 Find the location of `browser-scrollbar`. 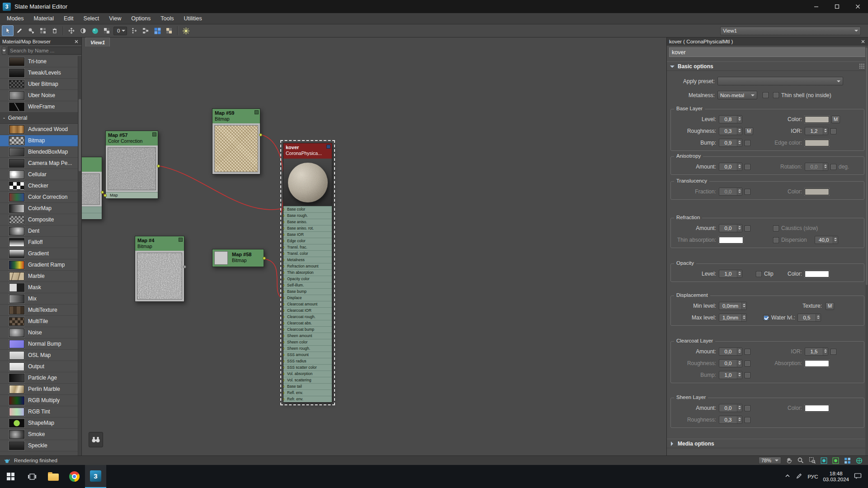

browser-scrollbar is located at coordinates (80, 256).